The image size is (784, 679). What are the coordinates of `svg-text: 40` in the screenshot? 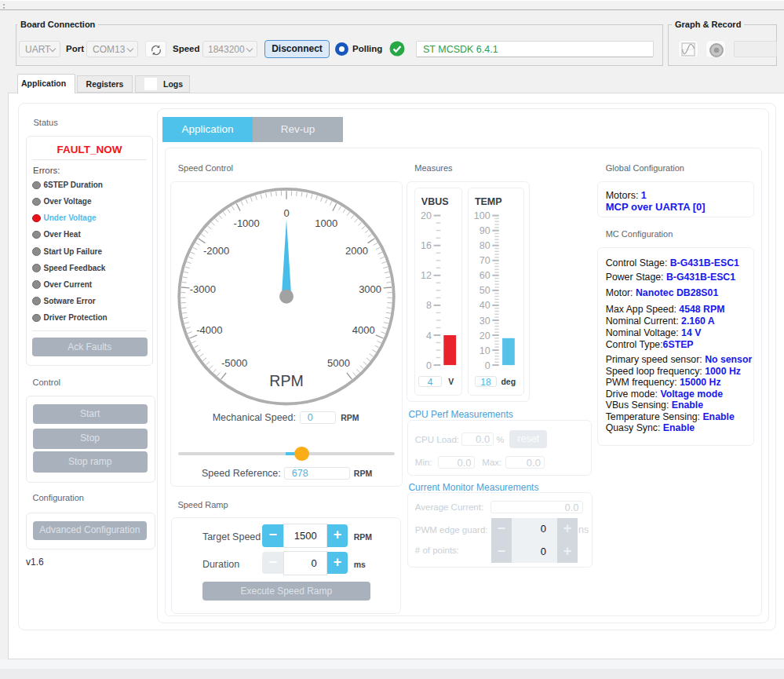 It's located at (485, 305).